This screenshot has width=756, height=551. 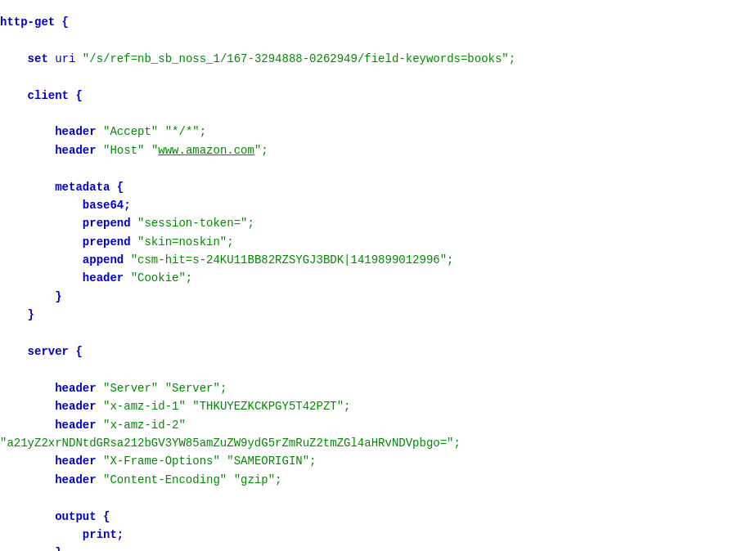 I want to click on keyword-header-host: header, so click(x=75, y=150).